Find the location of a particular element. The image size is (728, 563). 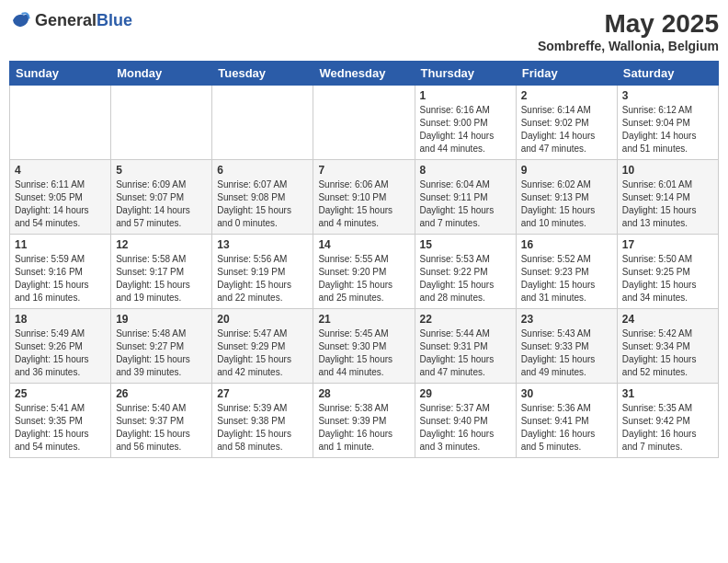

day-number: 14 is located at coordinates (364, 245).